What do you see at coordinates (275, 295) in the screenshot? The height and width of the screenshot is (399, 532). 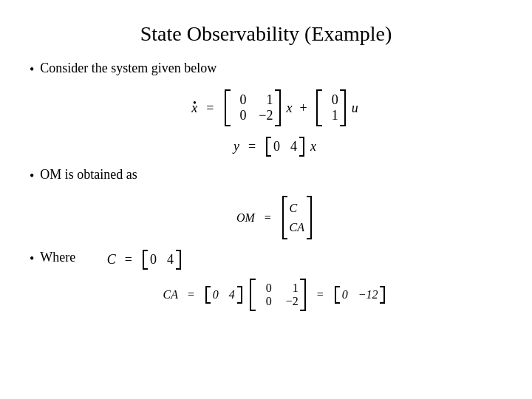 I see `equation-CA: CA = 0 4 01 0−2 = 0 −12` at bounding box center [275, 295].